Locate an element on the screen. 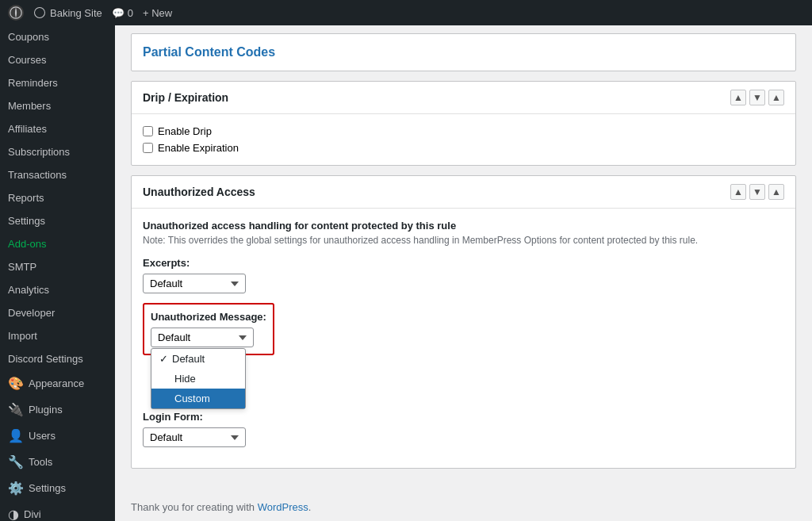 The width and height of the screenshot is (812, 521). sidebar-item-courses: Courses is located at coordinates (57, 60).